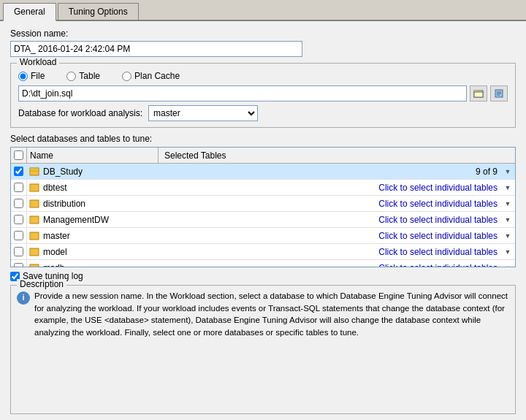 This screenshot has height=420, width=526. Describe the element at coordinates (479, 93) in the screenshot. I see `browse-icon` at that location.